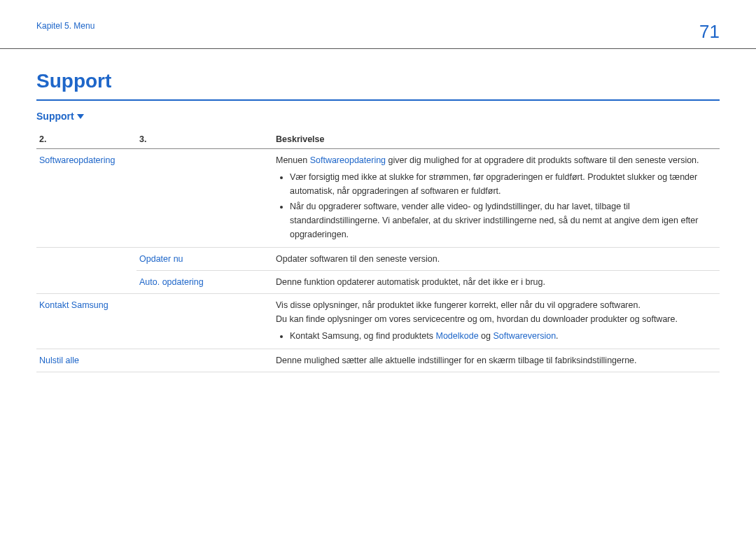 The height and width of the screenshot is (534, 756). What do you see at coordinates (496, 322) in the screenshot?
I see `cell-desc: Vis disse oplysninger, når produktet ikk…` at bounding box center [496, 322].